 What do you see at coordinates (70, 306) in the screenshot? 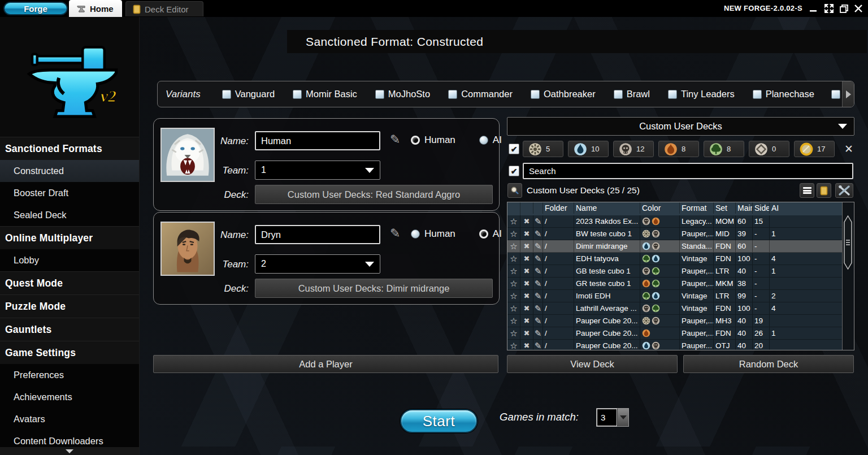
I see `sidebar-item-puzzle-mode: Puzzle Mode` at bounding box center [70, 306].